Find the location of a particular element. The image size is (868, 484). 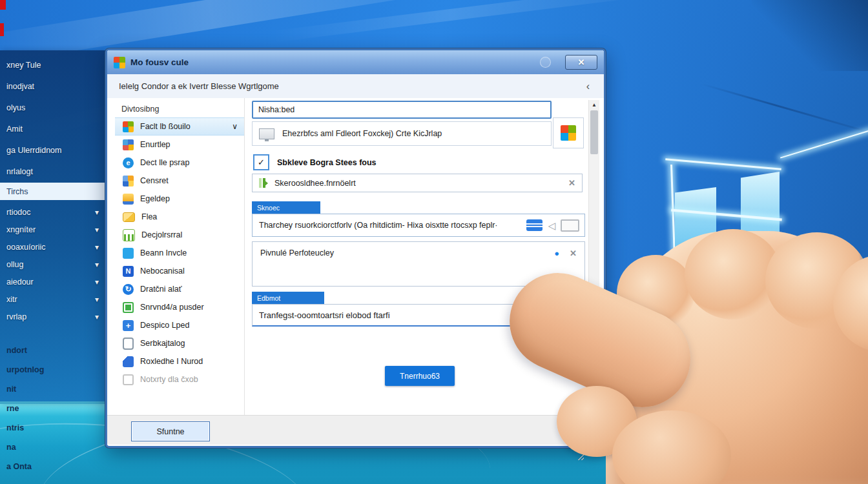

sidebar-item-selected: Faclt lb ßouilo ∨ is located at coordinates (180, 126).